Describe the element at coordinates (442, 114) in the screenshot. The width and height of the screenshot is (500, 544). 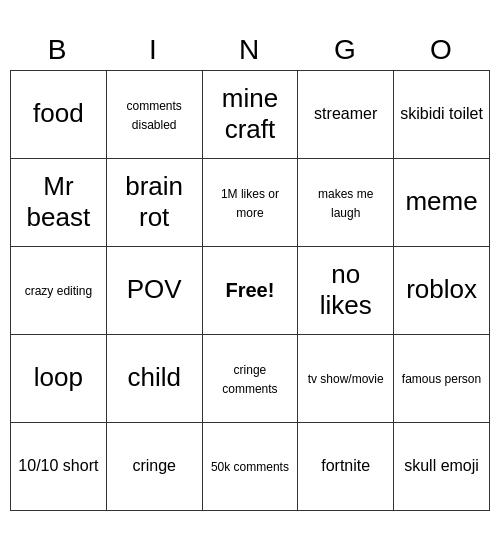
I see `cell-text: skibidi toilet` at that location.